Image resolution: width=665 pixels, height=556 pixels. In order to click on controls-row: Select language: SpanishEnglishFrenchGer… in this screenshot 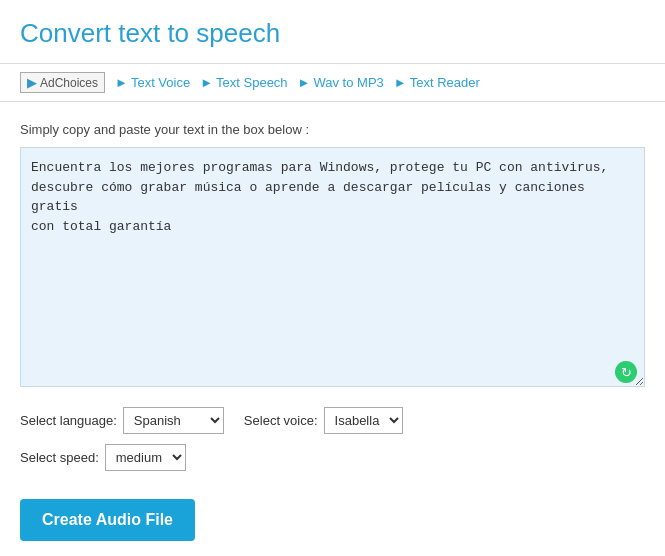, I will do `click(332, 420)`.